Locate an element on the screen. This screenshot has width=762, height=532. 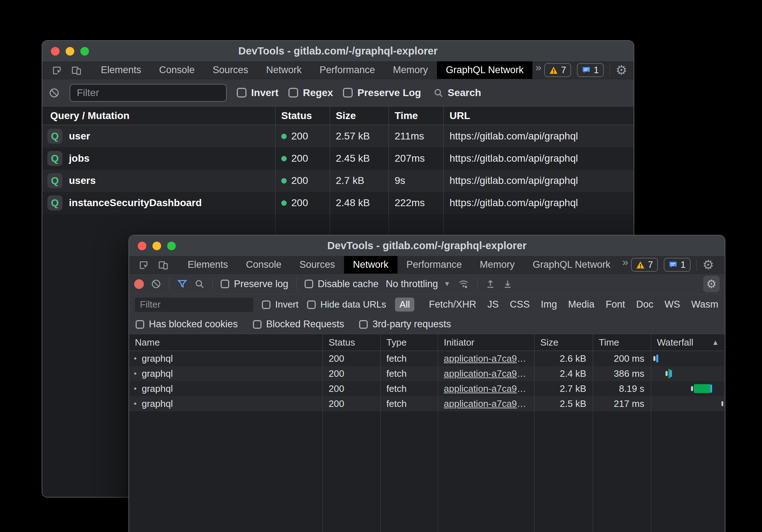
search-icon is located at coordinates (199, 284).